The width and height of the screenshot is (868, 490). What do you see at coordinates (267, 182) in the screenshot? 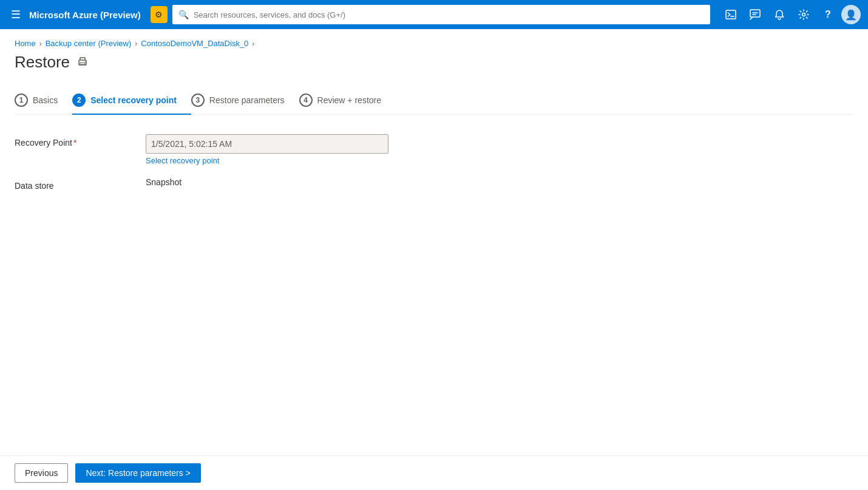
I see `data-store-value: Snapshot` at bounding box center [267, 182].